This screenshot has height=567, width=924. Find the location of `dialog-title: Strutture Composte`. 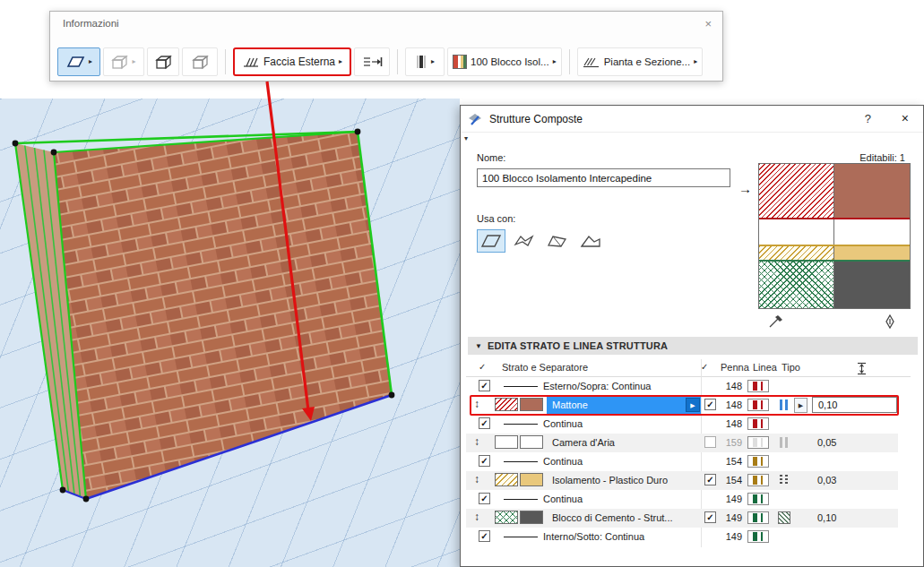

dialog-title: Strutture Composte is located at coordinates (536, 119).